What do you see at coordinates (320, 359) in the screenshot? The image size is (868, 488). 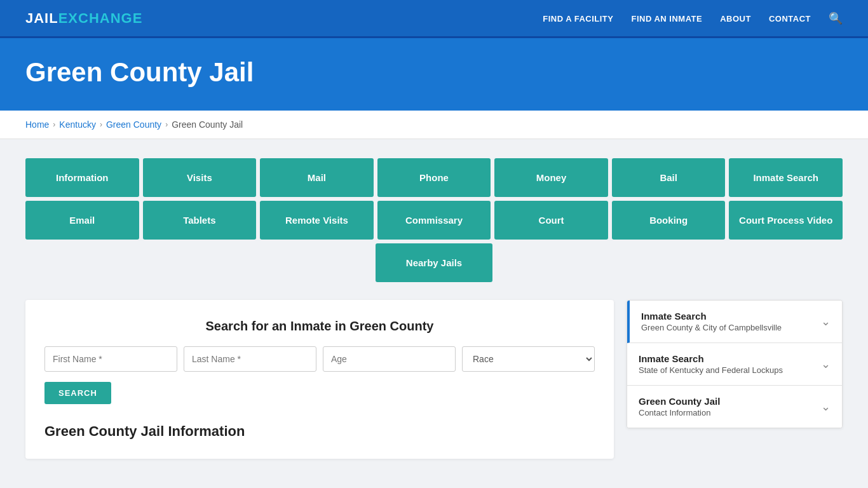 I see `search-form: Race White Black Hispanic Asian Other` at bounding box center [320, 359].